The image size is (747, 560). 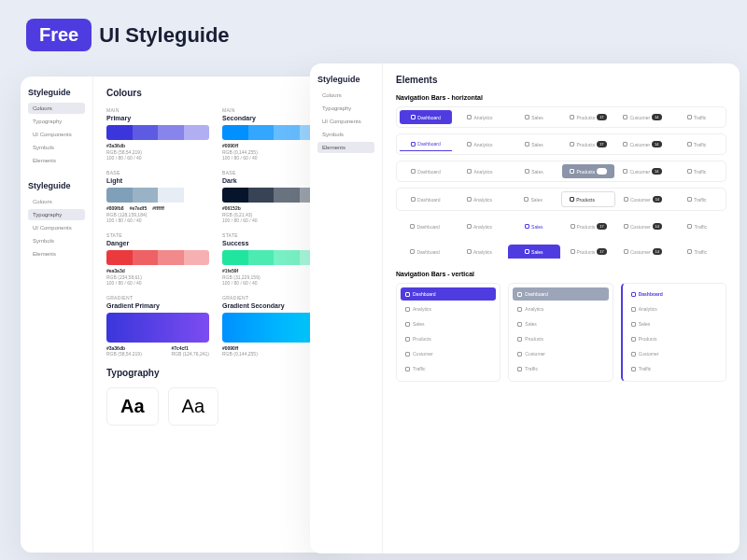 I want to click on nav-horizontal-label: Navigation Bars - horizontal, so click(x=561, y=97).